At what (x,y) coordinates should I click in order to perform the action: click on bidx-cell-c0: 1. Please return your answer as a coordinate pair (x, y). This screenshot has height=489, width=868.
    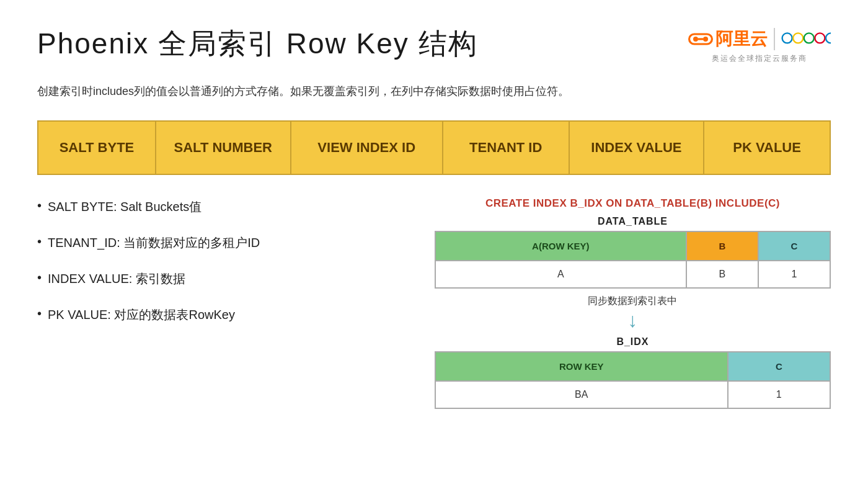
    Looking at the image, I should click on (779, 395).